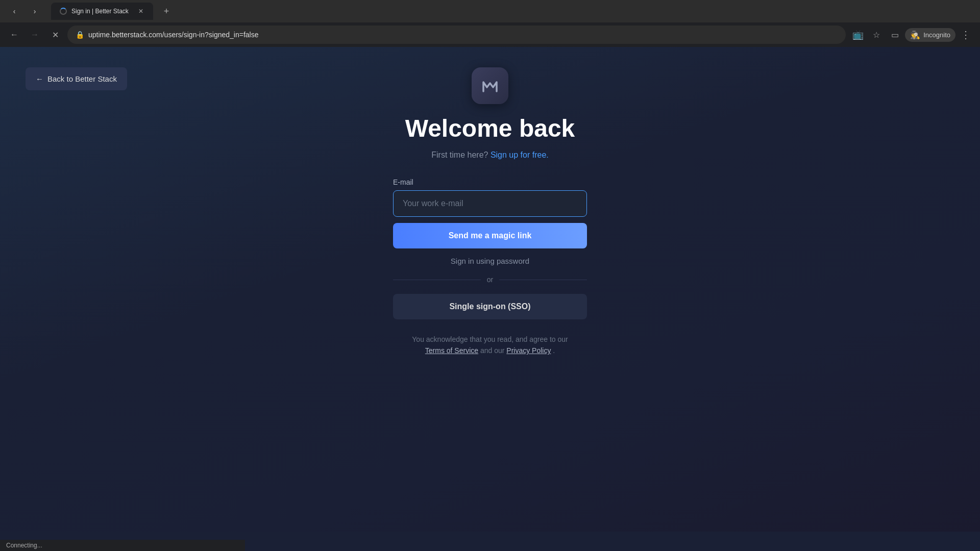  What do you see at coordinates (895, 35) in the screenshot?
I see `sidebar-icon: ▭` at bounding box center [895, 35].